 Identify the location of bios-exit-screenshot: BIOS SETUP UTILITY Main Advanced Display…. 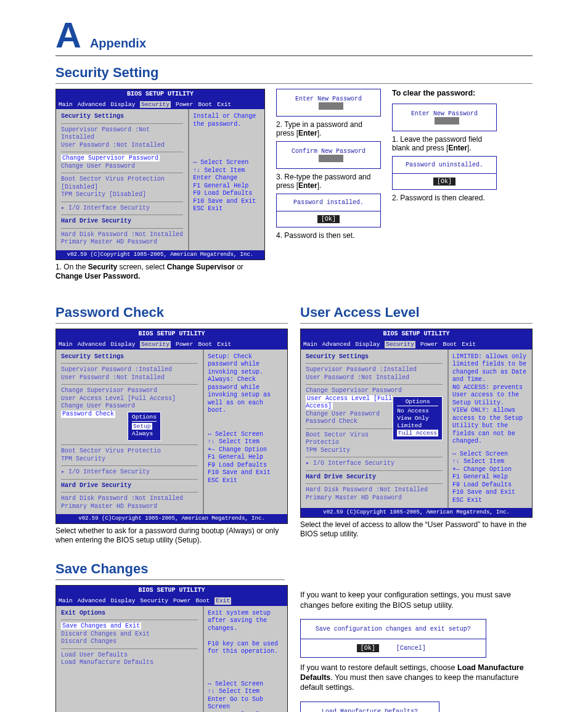
(171, 649).